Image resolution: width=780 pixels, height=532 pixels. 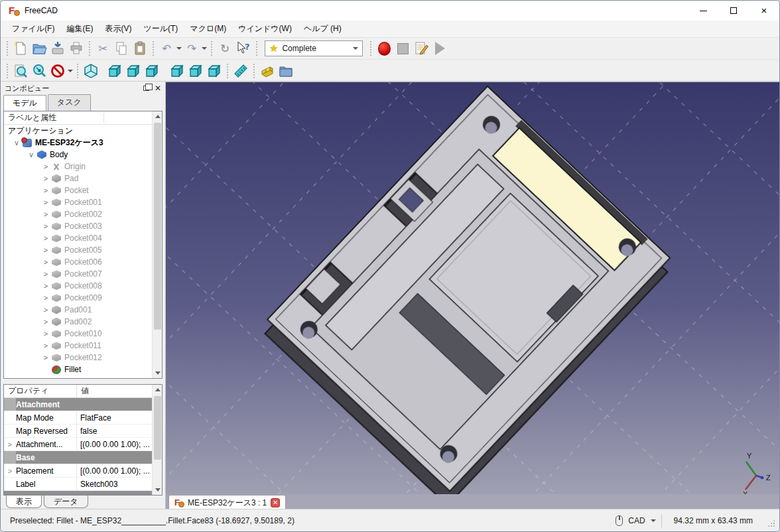 What do you see at coordinates (83, 143) in the screenshot?
I see `tree-item-document: ∨ ME-ESP32ケース3` at bounding box center [83, 143].